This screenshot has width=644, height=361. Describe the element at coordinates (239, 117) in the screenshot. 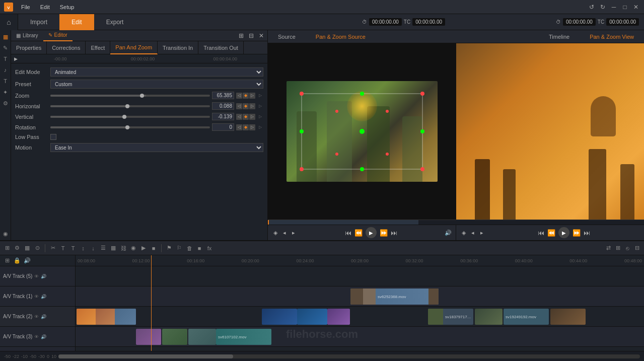

I see `vertical-btn-left: ◁` at that location.